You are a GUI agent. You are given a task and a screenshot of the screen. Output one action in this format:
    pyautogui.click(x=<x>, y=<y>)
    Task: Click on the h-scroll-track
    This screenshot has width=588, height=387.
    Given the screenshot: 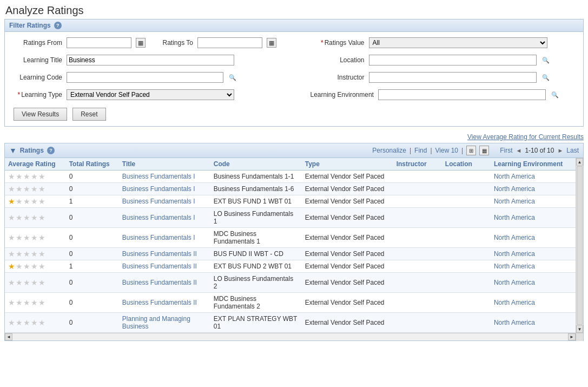 What is the action you would take?
    pyautogui.click(x=290, y=337)
    